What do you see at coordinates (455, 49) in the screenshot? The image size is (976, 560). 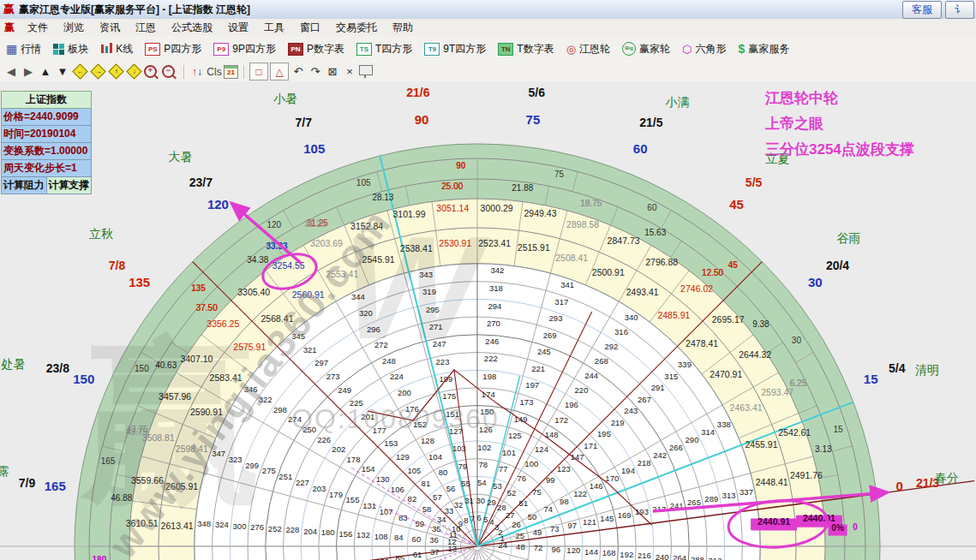 I see `toolbar-button-9T四方形: T99T四方形` at bounding box center [455, 49].